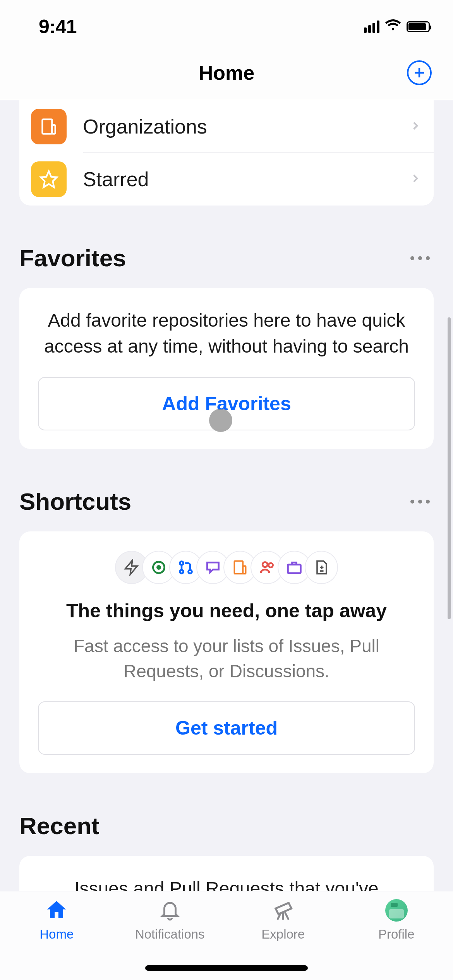 The image size is (453, 980). Describe the element at coordinates (226, 333) in the screenshot. I see `favorites-empty-text: Add favorite repositories here to have q…` at that location.